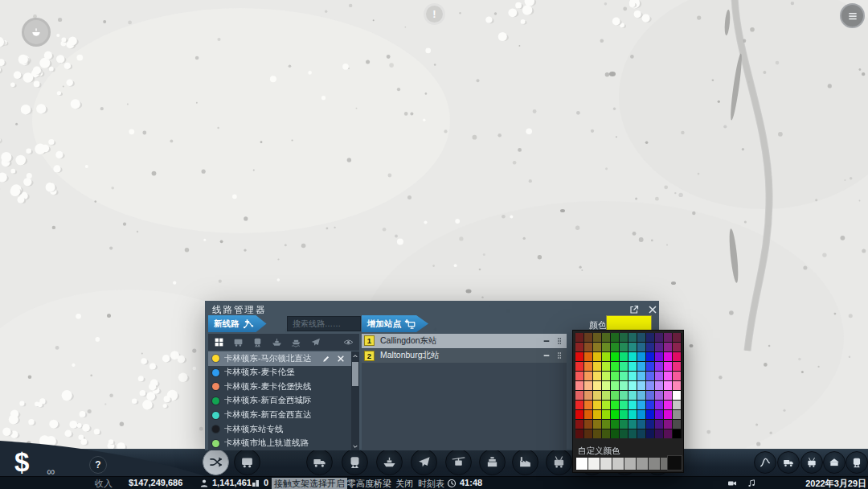  What do you see at coordinates (492, 462) in the screenshot?
I see `monorail-lines-button` at bounding box center [492, 462].